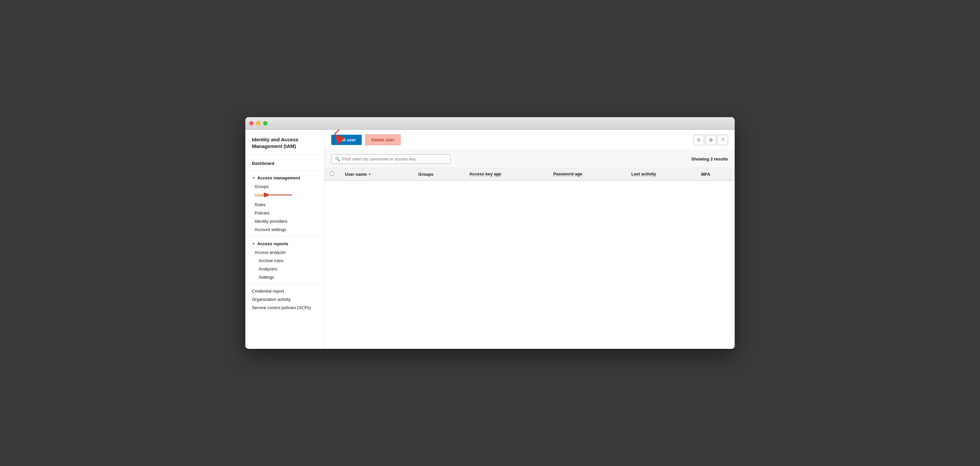 The width and height of the screenshot is (980, 466). I want to click on help-icon: ?, so click(723, 140).